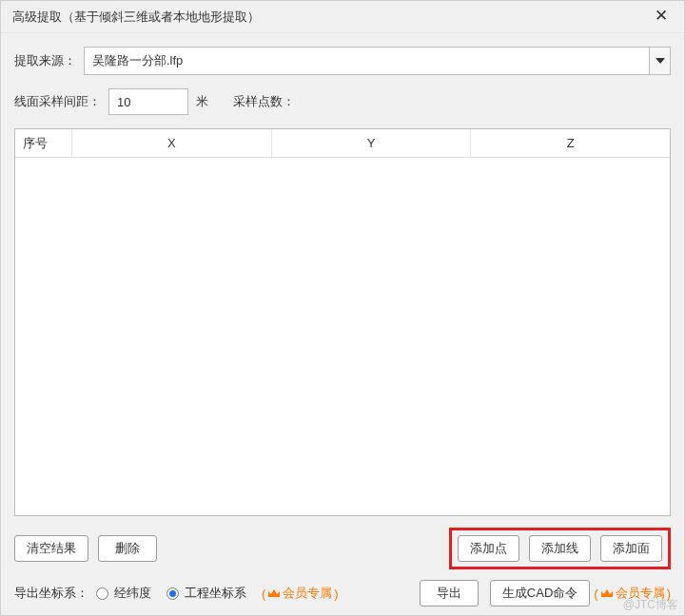 The image size is (685, 616). What do you see at coordinates (127, 549) in the screenshot?
I see `delete-button: 删除` at bounding box center [127, 549].